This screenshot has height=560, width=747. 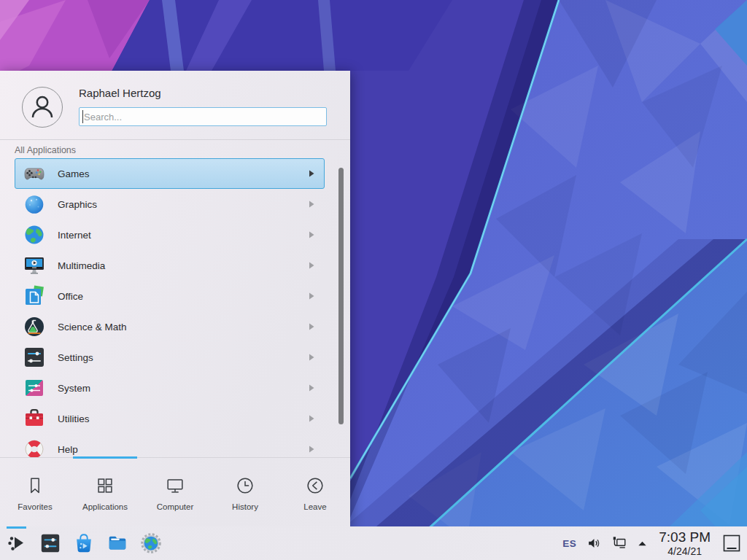 I want to click on category-label: Multimedia, so click(x=182, y=265).